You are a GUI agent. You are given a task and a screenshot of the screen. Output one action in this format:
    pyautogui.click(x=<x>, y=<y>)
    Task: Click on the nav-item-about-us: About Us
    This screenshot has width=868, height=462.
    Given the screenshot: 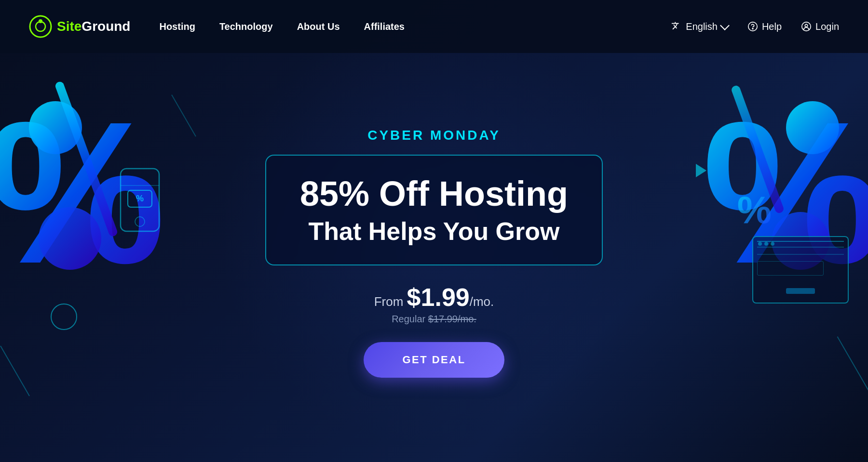 What is the action you would take?
    pyautogui.click(x=318, y=27)
    